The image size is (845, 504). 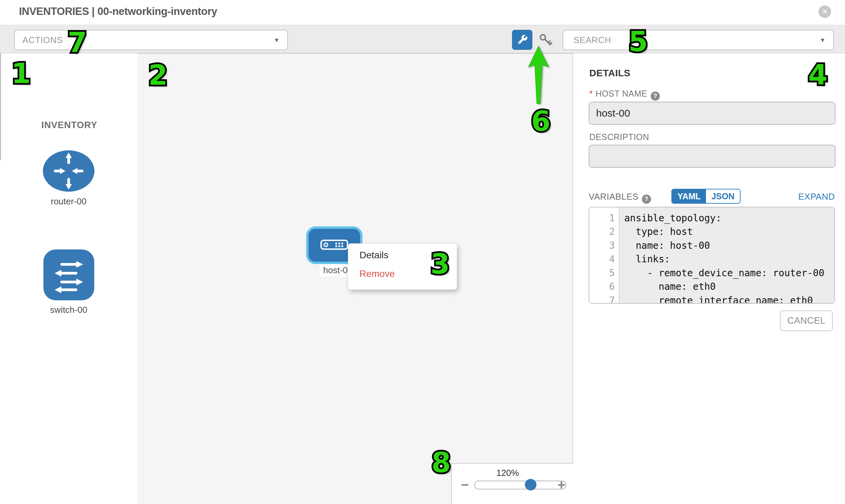 I want to click on cancel-button: CANCEL, so click(x=806, y=321).